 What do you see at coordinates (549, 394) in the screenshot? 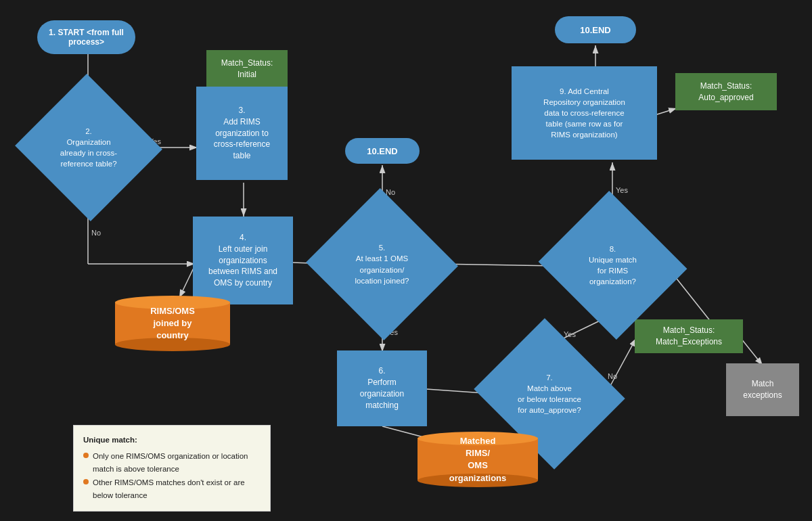
I see `node7-diamond: 7.Match aboveor below tolerancefor auto_…` at bounding box center [549, 394].